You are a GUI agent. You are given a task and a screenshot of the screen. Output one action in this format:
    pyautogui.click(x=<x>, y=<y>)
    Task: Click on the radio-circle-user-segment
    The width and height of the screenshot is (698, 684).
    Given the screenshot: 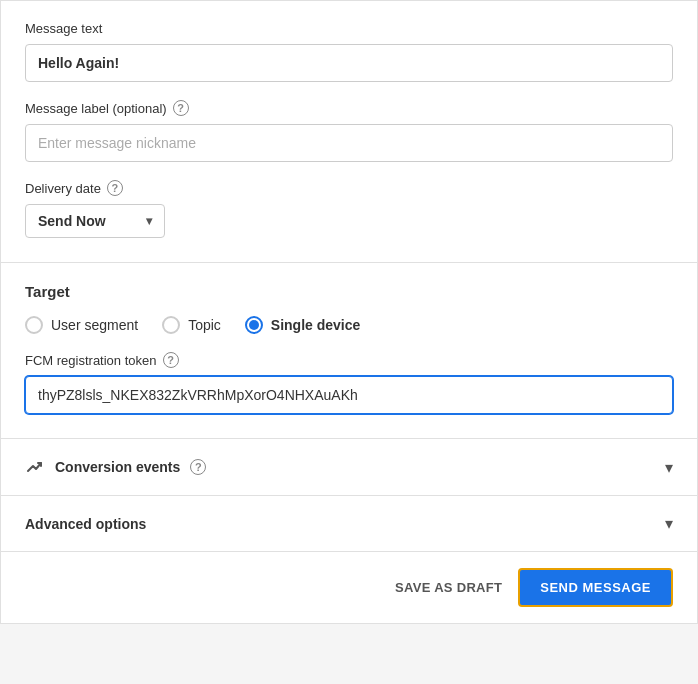 What is the action you would take?
    pyautogui.click(x=34, y=325)
    